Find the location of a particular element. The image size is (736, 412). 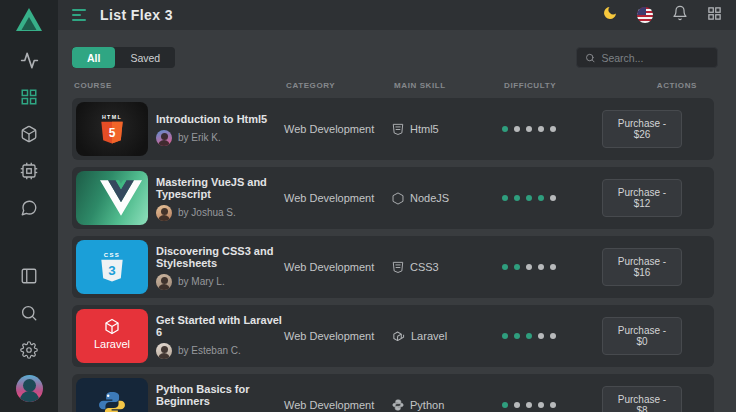

us-flag-icon is located at coordinates (645, 15).